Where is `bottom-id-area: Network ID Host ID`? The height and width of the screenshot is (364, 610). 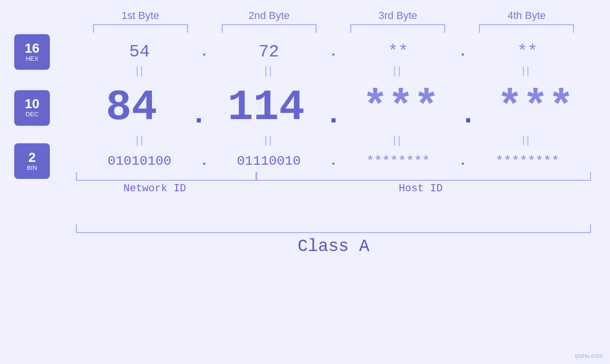
bottom-id-area: Network ID Host ID is located at coordinates (333, 185).